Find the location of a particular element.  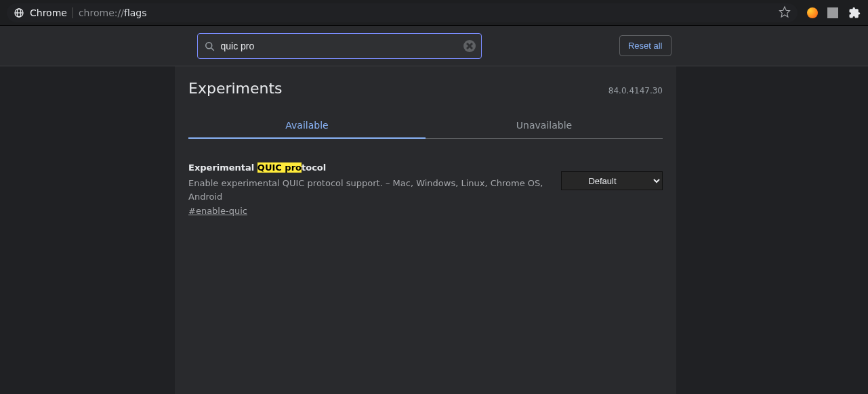

flag-entry: Experimental QUIC protocol Enable experi… is located at coordinates (426, 189).